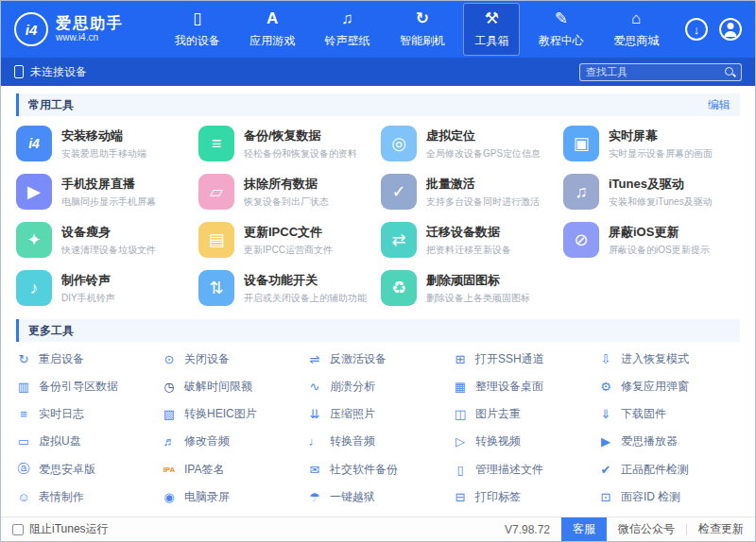 This screenshot has width=756, height=542. I want to click on jailbreak-icon: ☂, so click(315, 497).